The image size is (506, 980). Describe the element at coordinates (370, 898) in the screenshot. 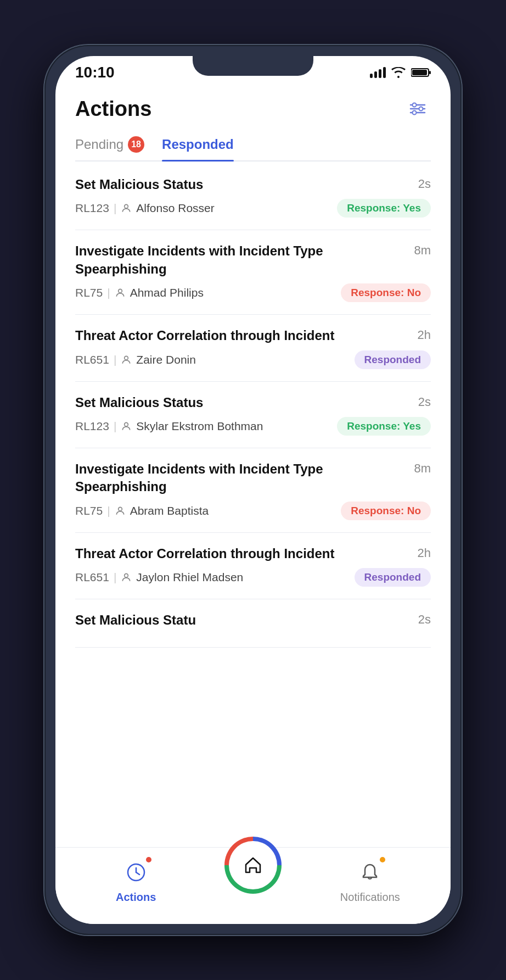

I see `nav-label-notifications: Notifications` at that location.